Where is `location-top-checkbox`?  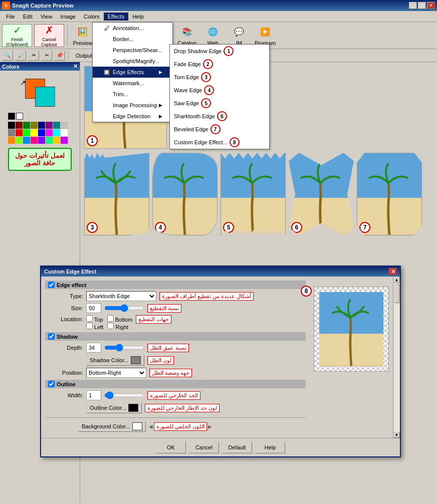
location-top-checkbox is located at coordinates (89, 319).